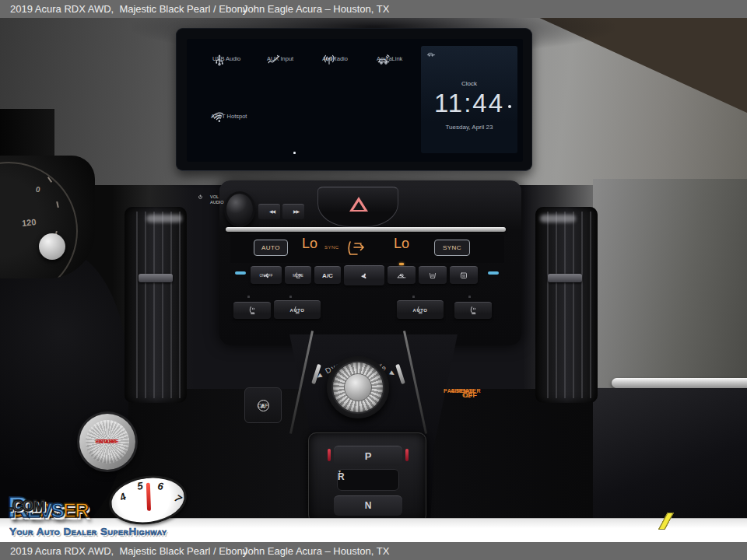 This screenshot has height=560, width=747. What do you see at coordinates (670, 454) in the screenshot?
I see `passenger-seat` at bounding box center [670, 454].